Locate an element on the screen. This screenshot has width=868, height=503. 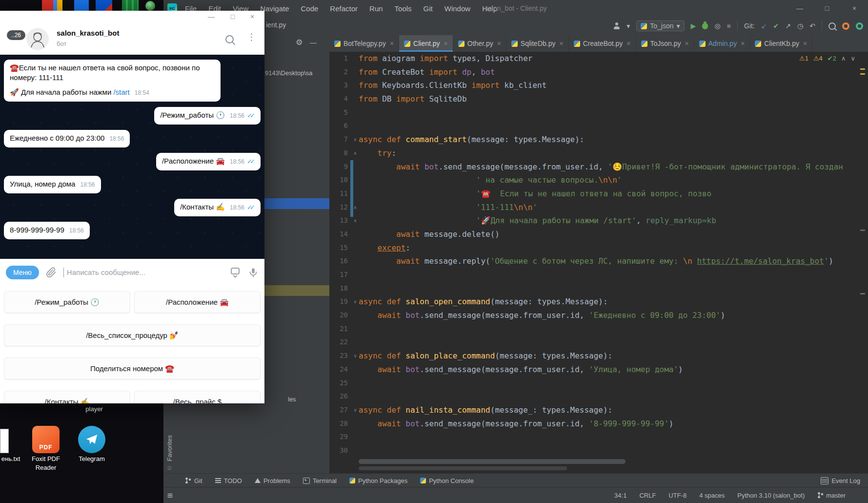
project-root-path: 9143\Desktop\sa is located at coordinates (289, 73).